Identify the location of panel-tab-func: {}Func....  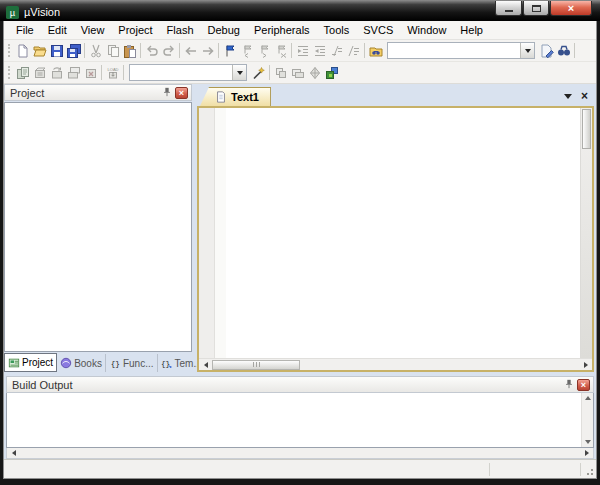
(132, 363).